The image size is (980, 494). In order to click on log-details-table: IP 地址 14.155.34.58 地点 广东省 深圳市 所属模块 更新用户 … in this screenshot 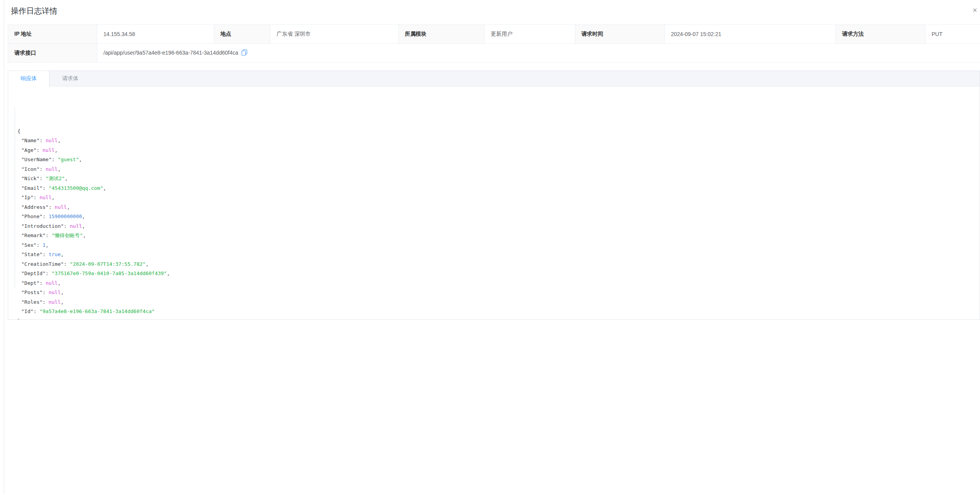, I will do `click(494, 43)`.